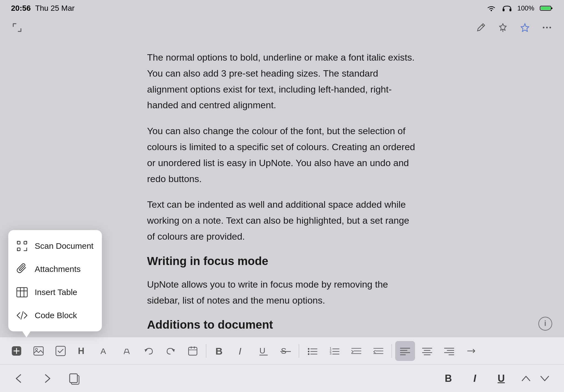 This screenshot has height=392, width=564. I want to click on expand-button, so click(17, 28).